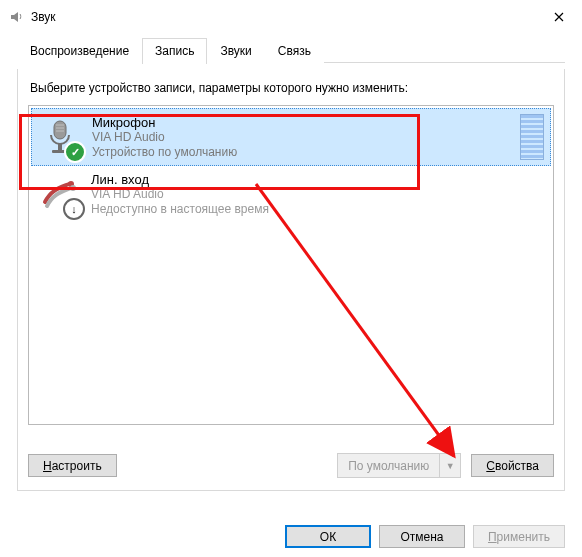 Image resolution: width=582 pixels, height=557 pixels. What do you see at coordinates (236, 50) in the screenshot?
I see `tab-sounds: Звуки` at bounding box center [236, 50].